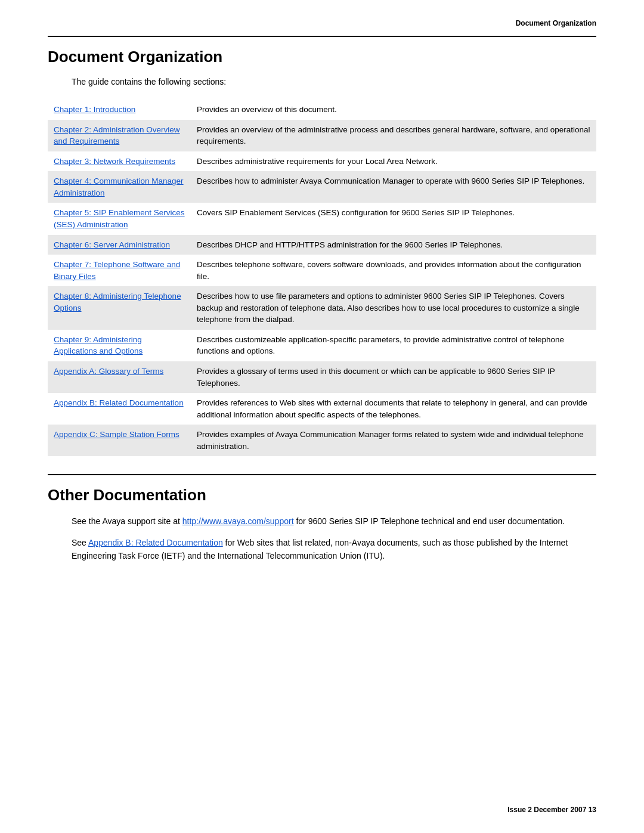  Describe the element at coordinates (117, 434) in the screenshot. I see `chapter-link: Appendix C: Sample Station Forms` at that location.